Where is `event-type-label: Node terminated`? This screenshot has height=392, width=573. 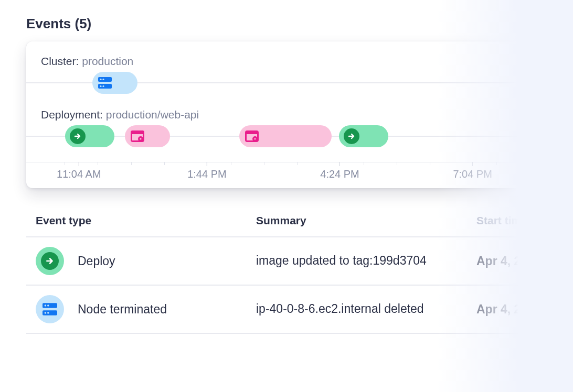
event-type-label: Node terminated is located at coordinates (122, 309).